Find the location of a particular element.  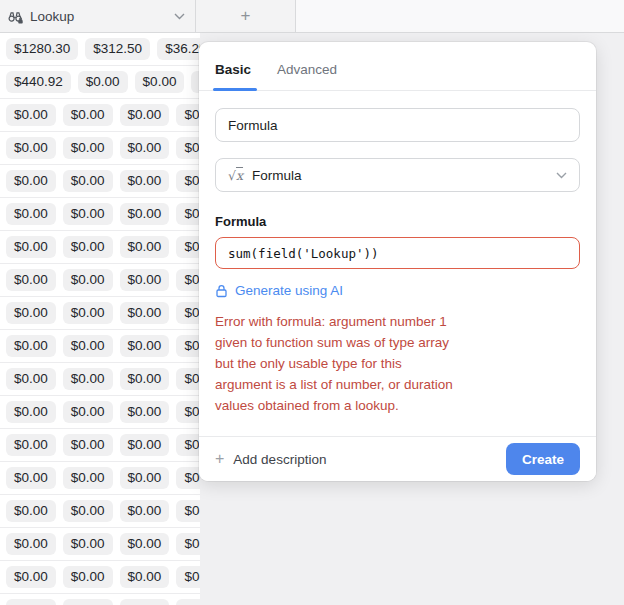

generate-ai-label: Generate using AI is located at coordinates (289, 290).